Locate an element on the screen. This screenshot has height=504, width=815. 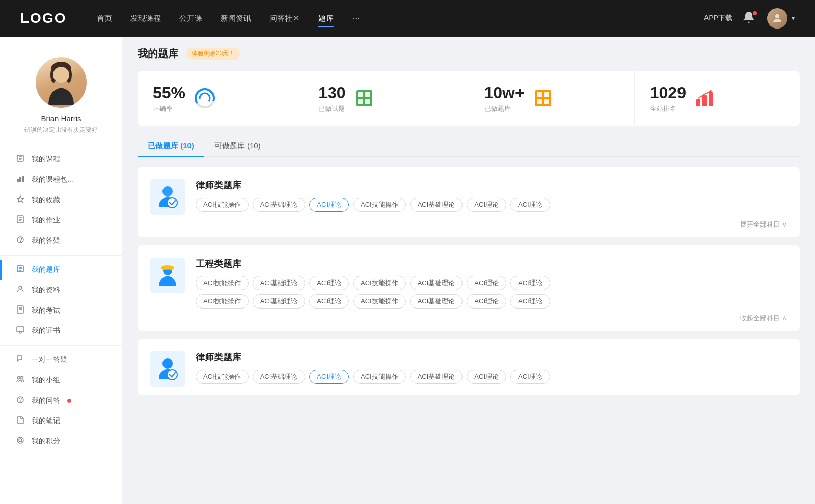
sidebar-item-tutoring: 一对一答疑 is located at coordinates (61, 360).